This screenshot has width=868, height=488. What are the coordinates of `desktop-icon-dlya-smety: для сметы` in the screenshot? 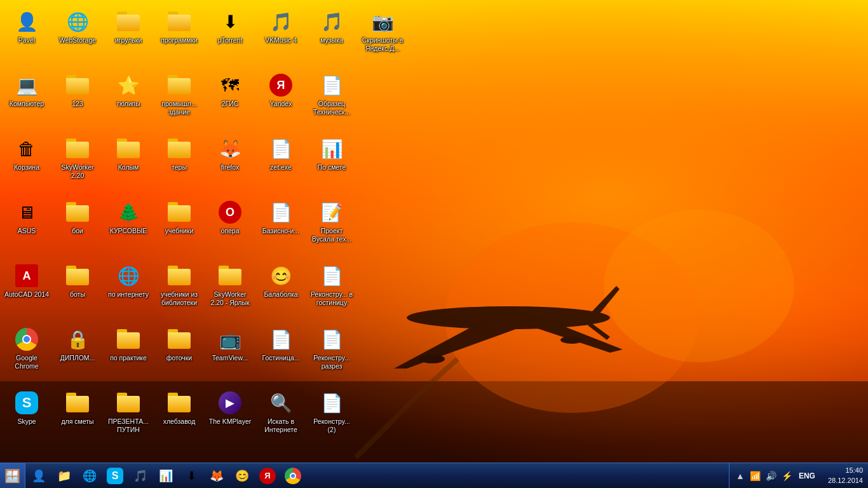 It's located at (78, 418).